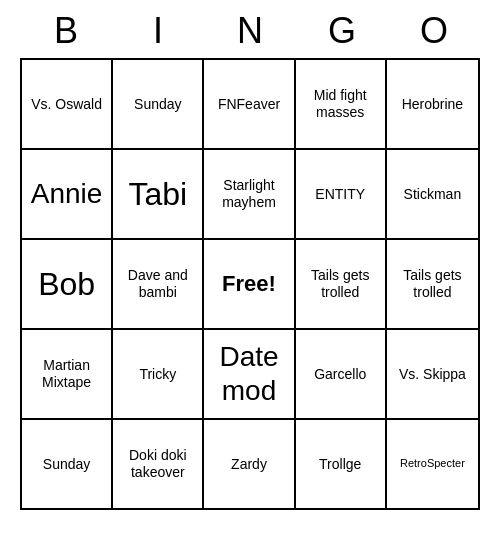 This screenshot has width=500, height=544. What do you see at coordinates (250, 284) in the screenshot?
I see `bingo-cell: Free!` at bounding box center [250, 284].